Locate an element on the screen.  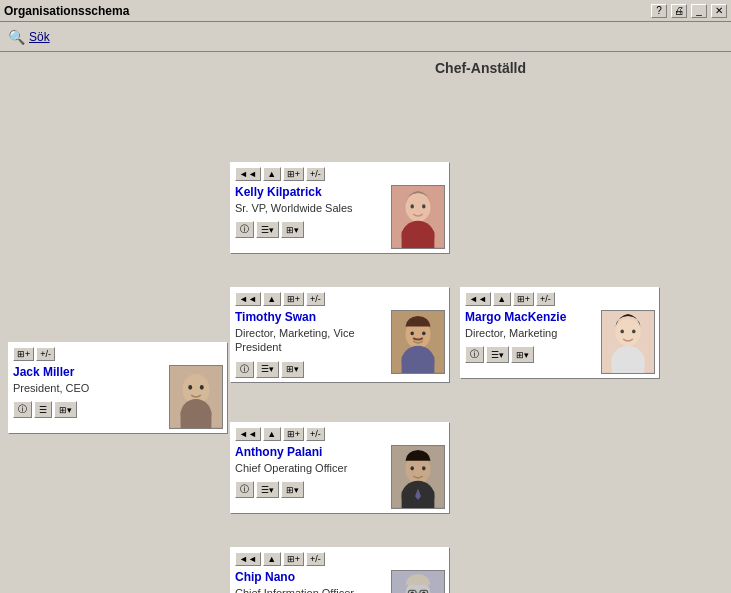
card-margo-inner: ◄◄ ▲ ⊞+ +/- Margo MacKenzie Director, Ma… is located at coordinates (560, 333).